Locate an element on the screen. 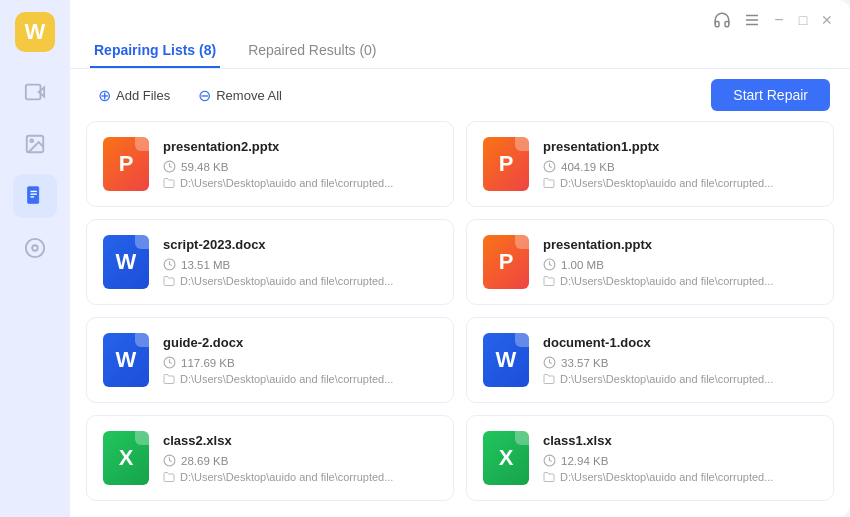  file-size: 33.57 KB is located at coordinates (680, 362).